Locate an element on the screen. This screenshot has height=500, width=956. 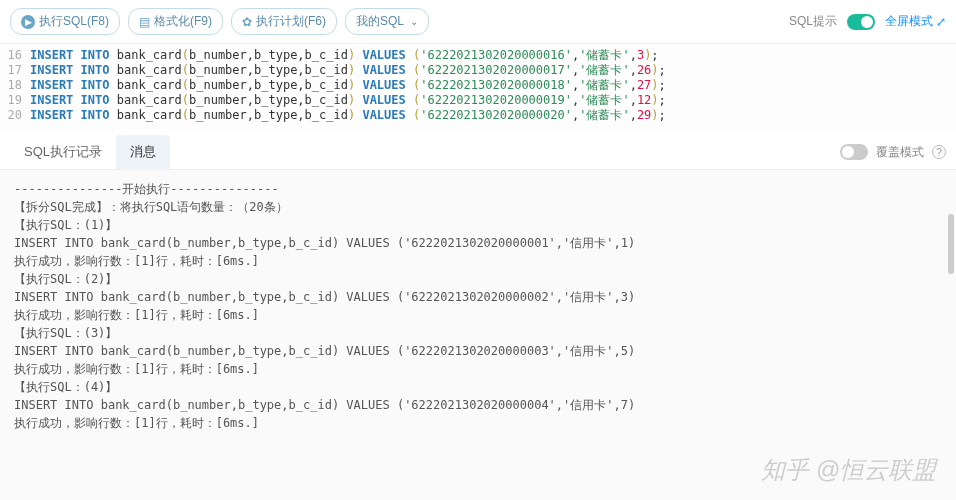
output-block-header: 【执行SQL：(2)】 is located at coordinates (478, 279).